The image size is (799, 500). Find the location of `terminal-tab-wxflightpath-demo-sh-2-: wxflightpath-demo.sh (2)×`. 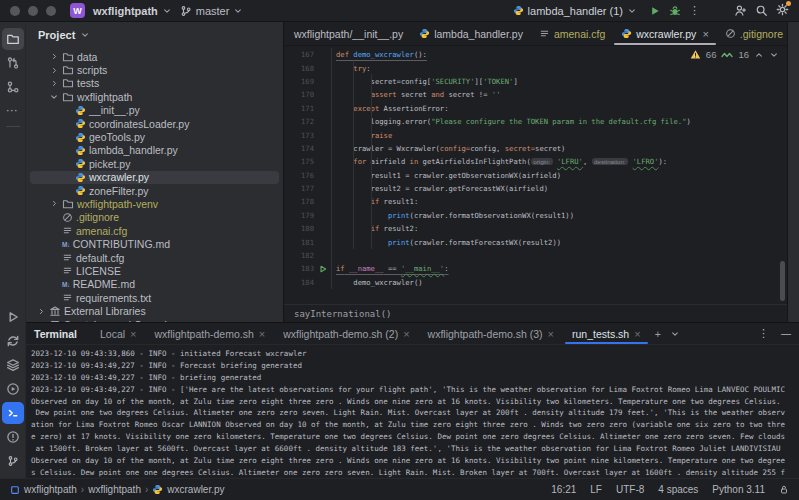

terminal-tab-wxflightpath-demo-sh-2-: wxflightpath-demo.sh (2)× is located at coordinates (346, 334).